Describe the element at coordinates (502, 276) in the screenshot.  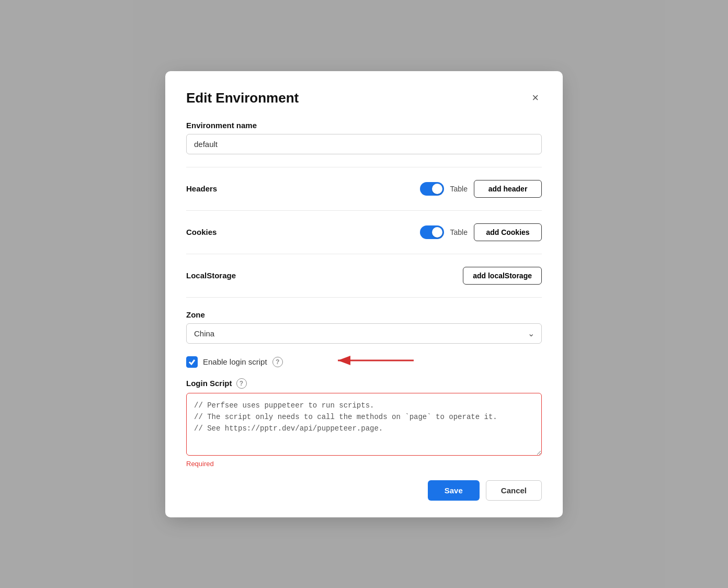
I see `localstorage-controls: add localStorage` at that location.